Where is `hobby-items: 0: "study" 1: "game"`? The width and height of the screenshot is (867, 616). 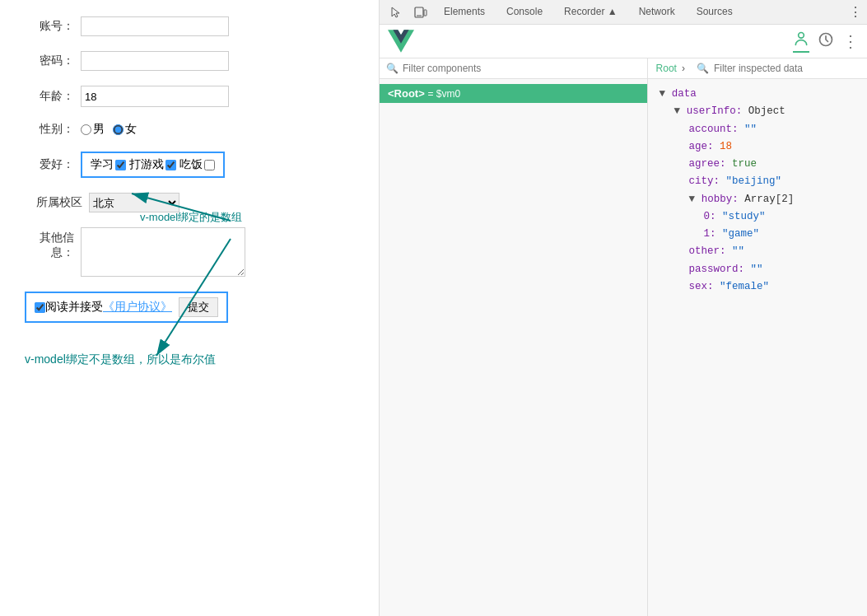
hobby-items: 0: "study" 1: "game" is located at coordinates (772, 226).